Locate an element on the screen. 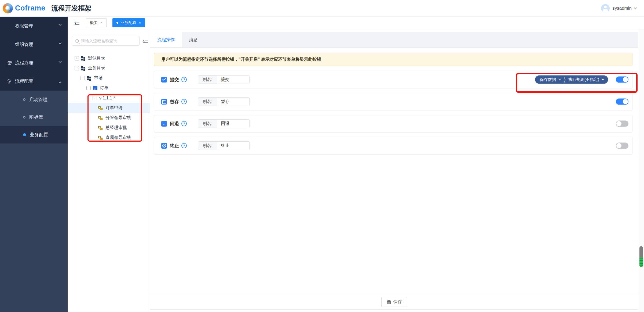 The height and width of the screenshot is (312, 644). app-header: Coframe 流程开发框架 sysadmin is located at coordinates (322, 8).